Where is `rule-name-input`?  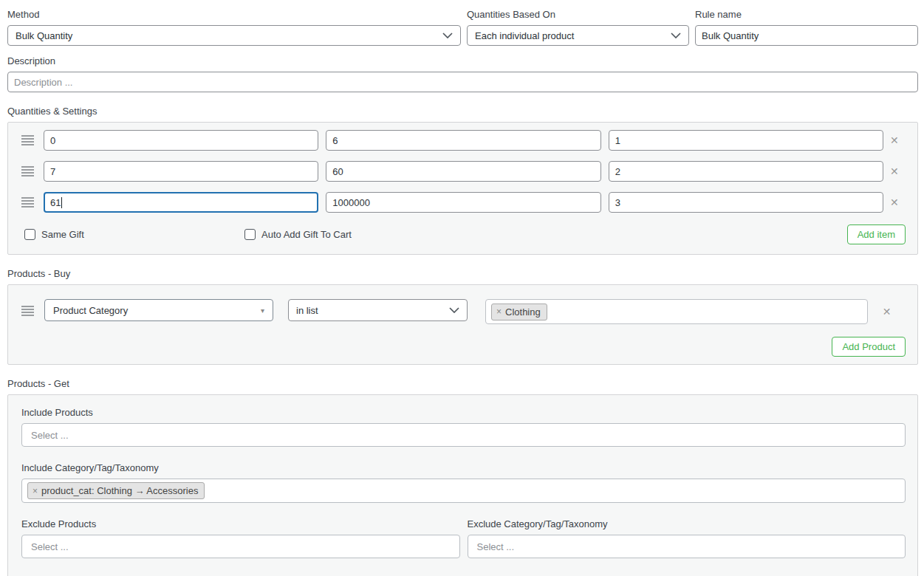
rule-name-input is located at coordinates (807, 35).